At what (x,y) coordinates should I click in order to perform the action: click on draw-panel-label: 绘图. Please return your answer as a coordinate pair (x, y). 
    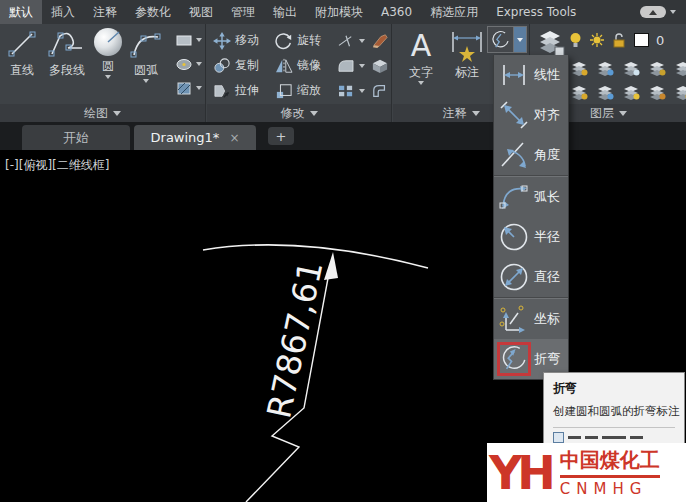
    Looking at the image, I should click on (102, 113).